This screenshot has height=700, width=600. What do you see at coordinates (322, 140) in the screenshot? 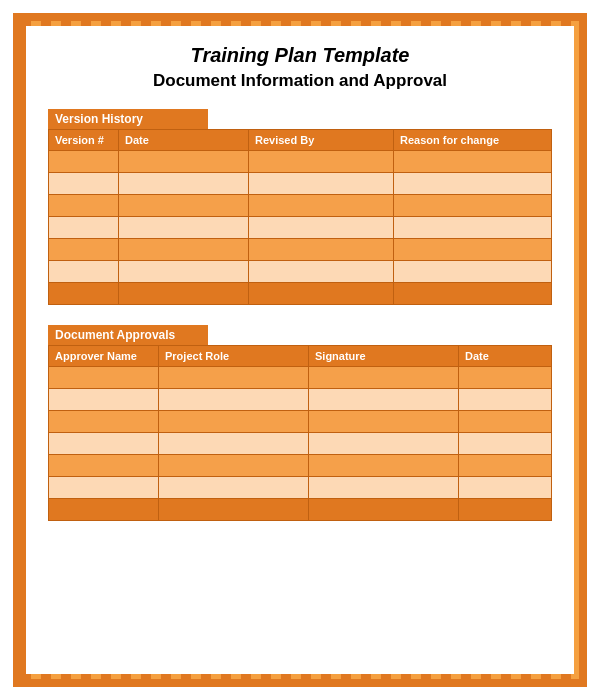
I see `version-col-header-3: Revised By` at bounding box center [322, 140].